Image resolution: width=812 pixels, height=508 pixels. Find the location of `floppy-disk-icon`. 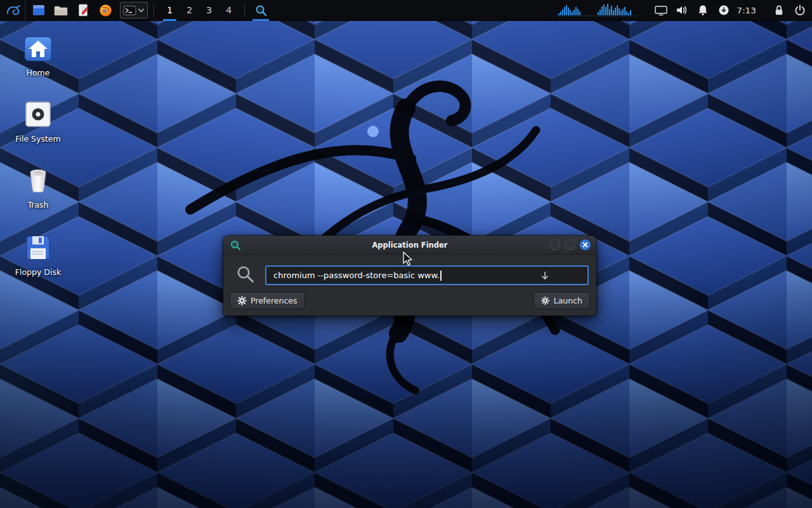

floppy-disk-icon is located at coordinates (38, 248).